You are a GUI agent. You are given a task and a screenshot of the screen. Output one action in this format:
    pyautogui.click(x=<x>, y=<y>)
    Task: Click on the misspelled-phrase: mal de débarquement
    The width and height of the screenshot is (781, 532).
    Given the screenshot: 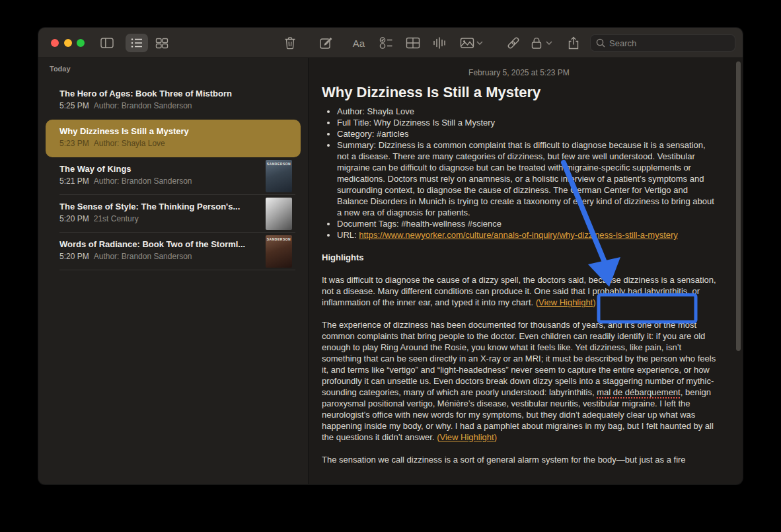 What is the action you would take?
    pyautogui.click(x=638, y=393)
    